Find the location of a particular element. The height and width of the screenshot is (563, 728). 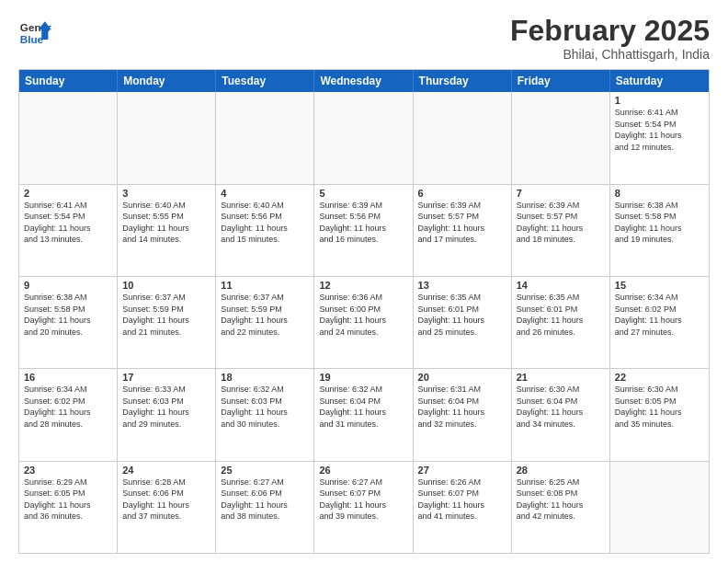

calendar-cell: 20Sunrise: 6:31 AM Sunset: 6:04 PM Dayli… is located at coordinates (463, 414).